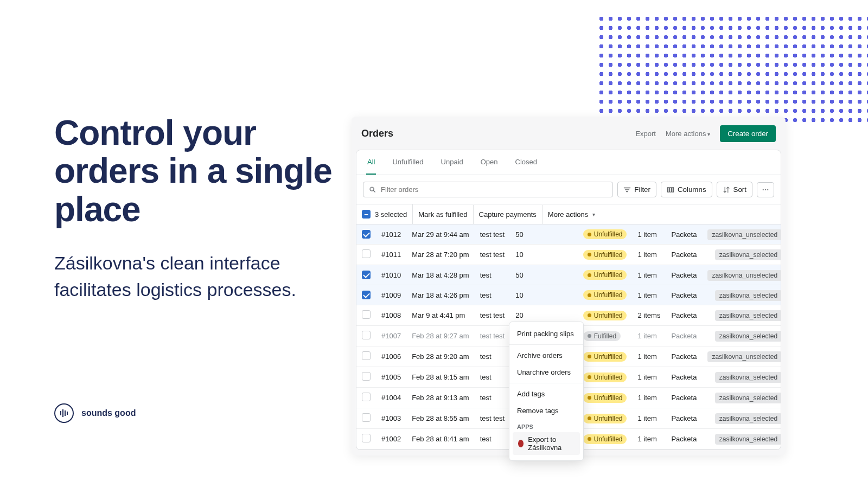 This screenshot has width=868, height=488. Describe the element at coordinates (391, 316) in the screenshot. I see `order-id: #1008` at that location.